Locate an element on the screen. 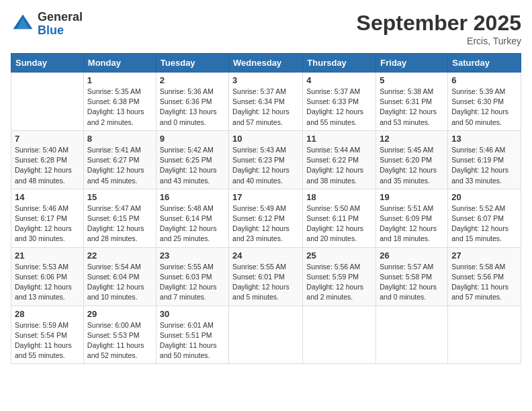 Image resolution: width=532 pixels, height=411 pixels. calendar-cell: 25Sunrise: 5:56 AMSunset: 5:59 PMDayligh… is located at coordinates (340, 277).